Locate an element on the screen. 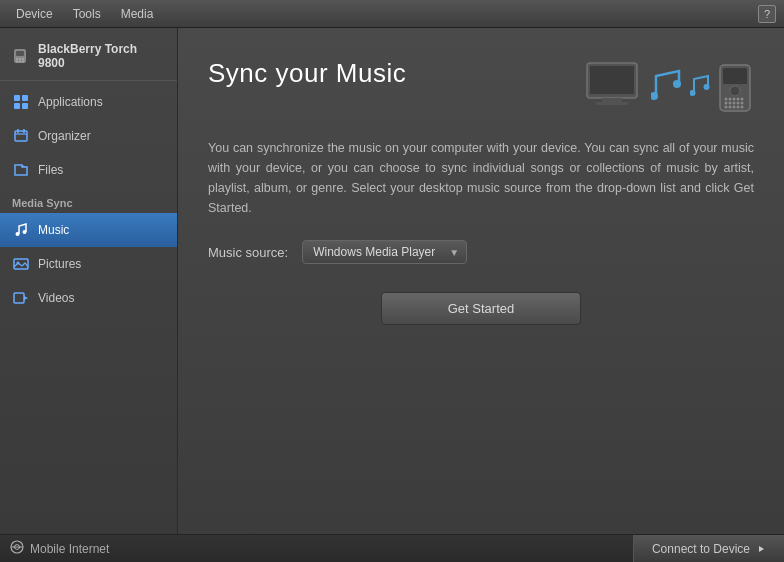  title-bar: Device Tools Media ? is located at coordinates (392, 14).